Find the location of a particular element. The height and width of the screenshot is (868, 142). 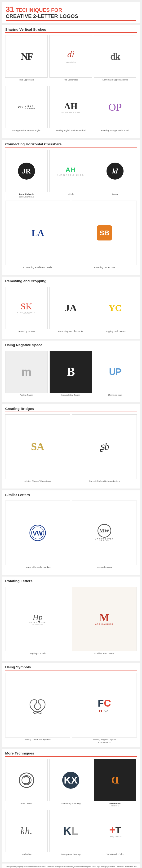

logo-item-vertical-angled: VB VILLABOUND Making Vertical Strokes An… is located at coordinates (26, 111).